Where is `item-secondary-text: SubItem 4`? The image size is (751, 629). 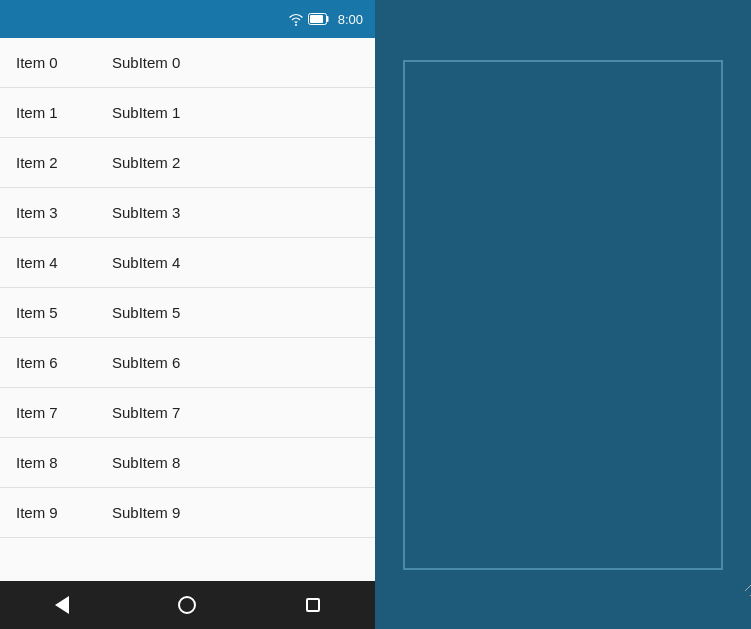 item-secondary-text: SubItem 4 is located at coordinates (146, 262).